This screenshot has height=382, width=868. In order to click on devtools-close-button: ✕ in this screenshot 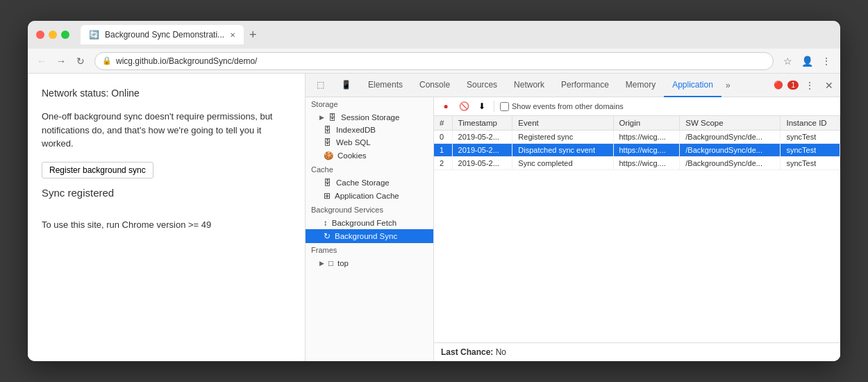, I will do `click(829, 85)`.